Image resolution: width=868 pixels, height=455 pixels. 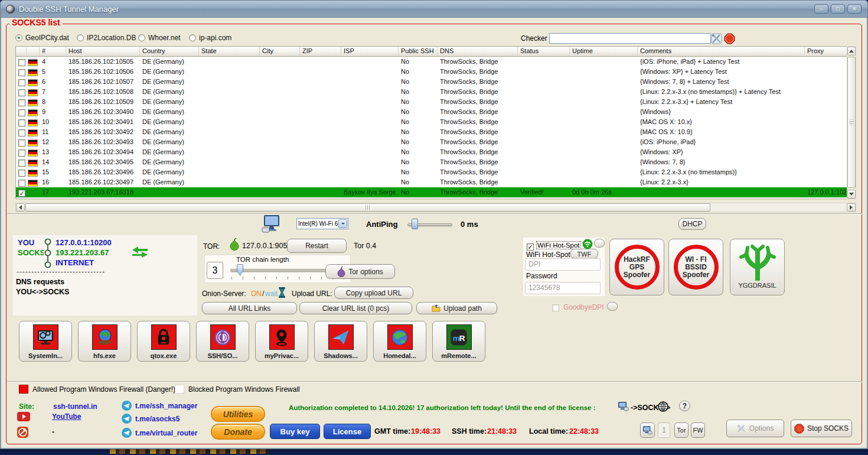 What do you see at coordinates (321, 52) in the screenshot?
I see `column-header-zip: ZIP` at bounding box center [321, 52].